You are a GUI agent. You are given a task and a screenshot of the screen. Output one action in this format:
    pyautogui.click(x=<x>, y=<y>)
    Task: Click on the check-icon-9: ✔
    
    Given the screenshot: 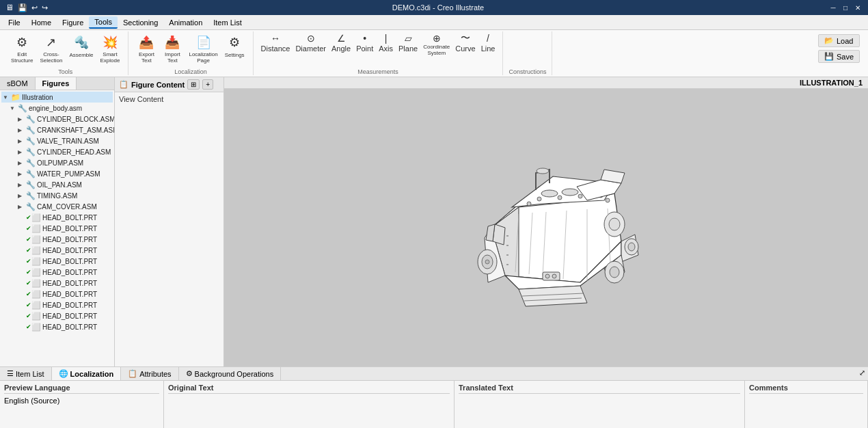 What is the action you would take?
    pyautogui.click(x=29, y=305)
    